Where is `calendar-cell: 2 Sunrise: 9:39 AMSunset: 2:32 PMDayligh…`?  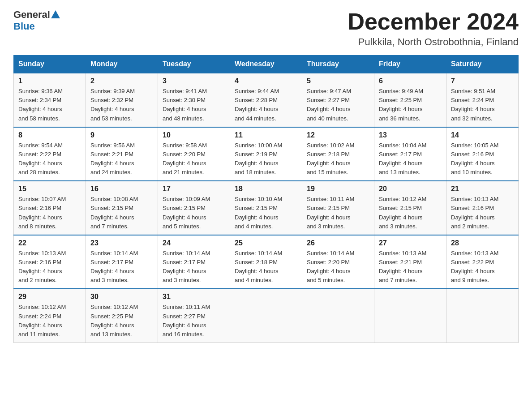 calendar-cell: 2 Sunrise: 9:39 AMSunset: 2:32 PMDayligh… is located at coordinates (122, 100).